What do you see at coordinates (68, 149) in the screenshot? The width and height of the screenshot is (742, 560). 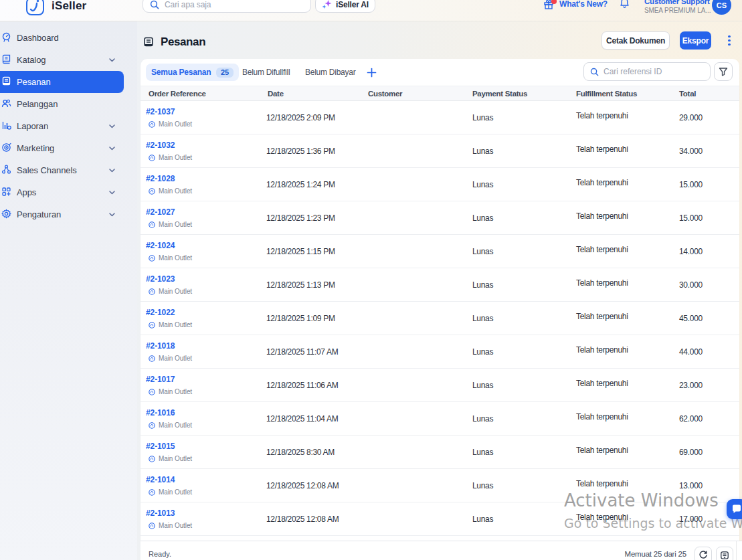 I see `sidebar-item-marketing: Marketing` at bounding box center [68, 149].